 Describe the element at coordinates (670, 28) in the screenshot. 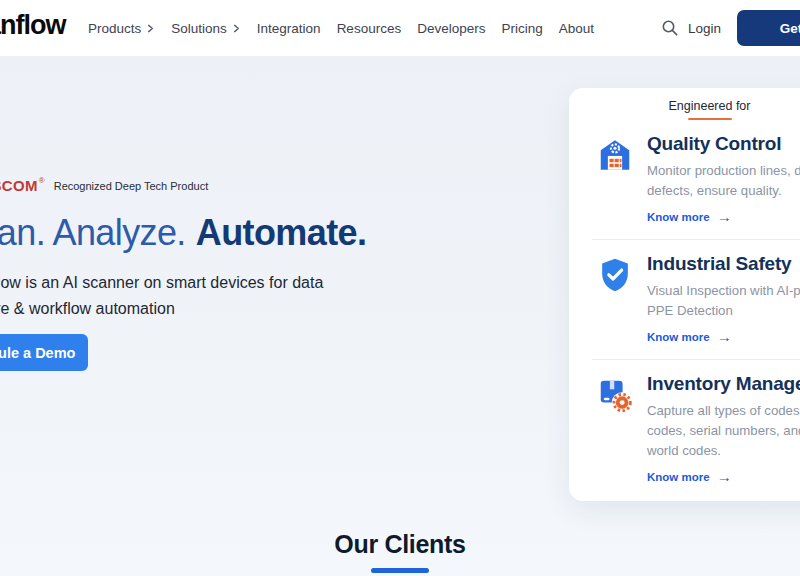

I see `search-icon` at that location.